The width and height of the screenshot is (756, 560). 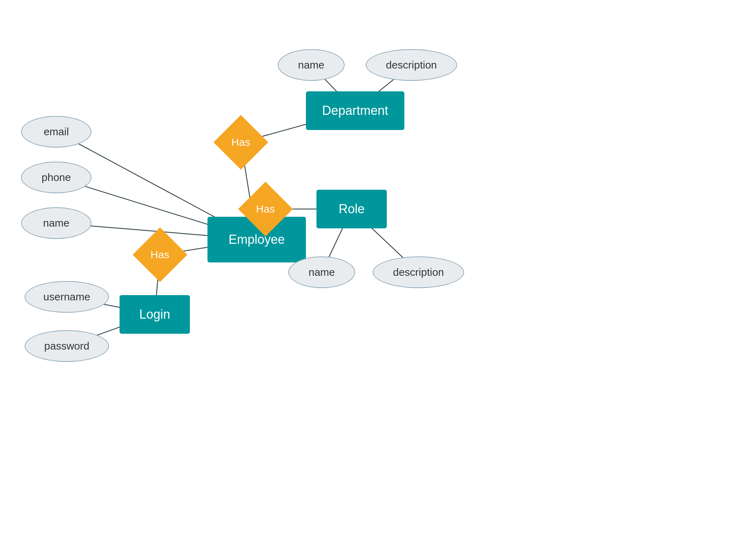 What do you see at coordinates (155, 314) in the screenshot?
I see `entity-login: Login` at bounding box center [155, 314].